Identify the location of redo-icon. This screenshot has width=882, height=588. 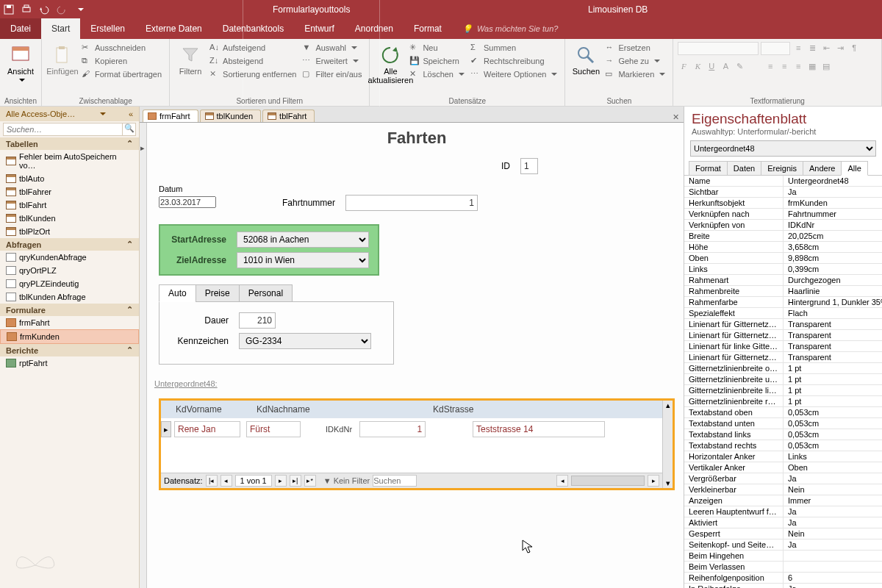
(62, 10).